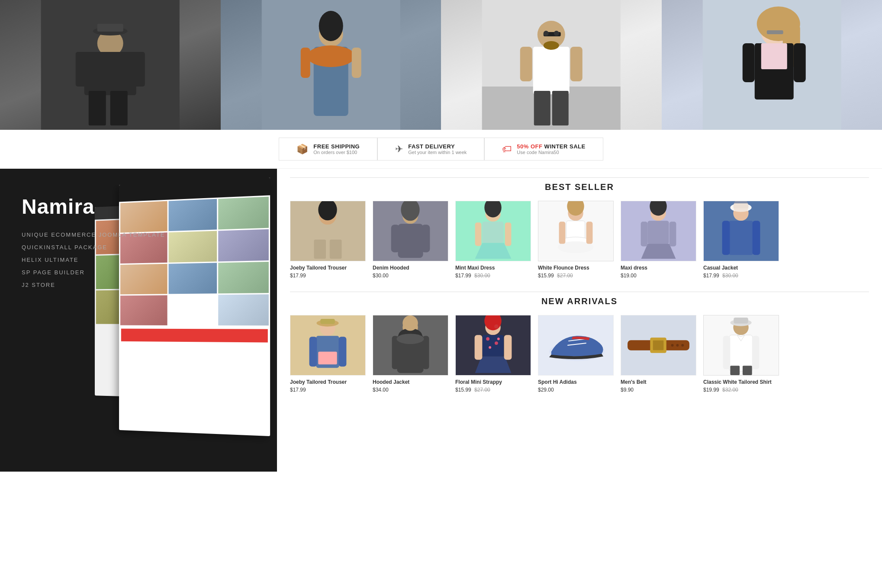  Describe the element at coordinates (576, 268) in the screenshot. I see `product-name-bs-4: White Flounce Dress` at that location.